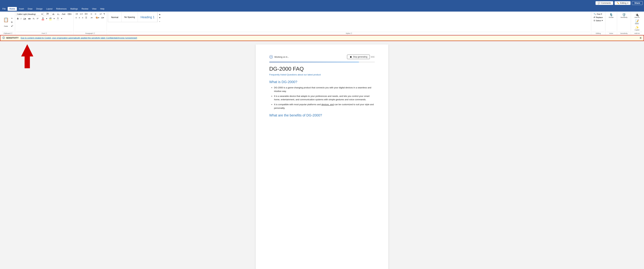  What do you see at coordinates (48, 14) in the screenshot?
I see `font-size-selector: 28` at bounding box center [48, 14].